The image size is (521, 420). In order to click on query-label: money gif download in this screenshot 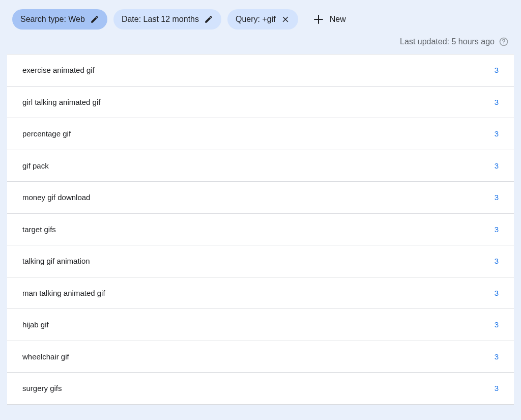, I will do `click(56, 198)`.